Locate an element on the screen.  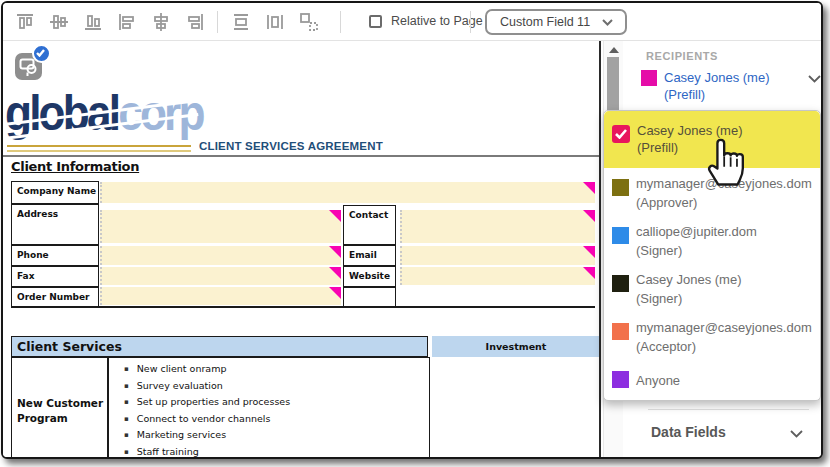
align-bottom-icon is located at coordinates (93, 22).